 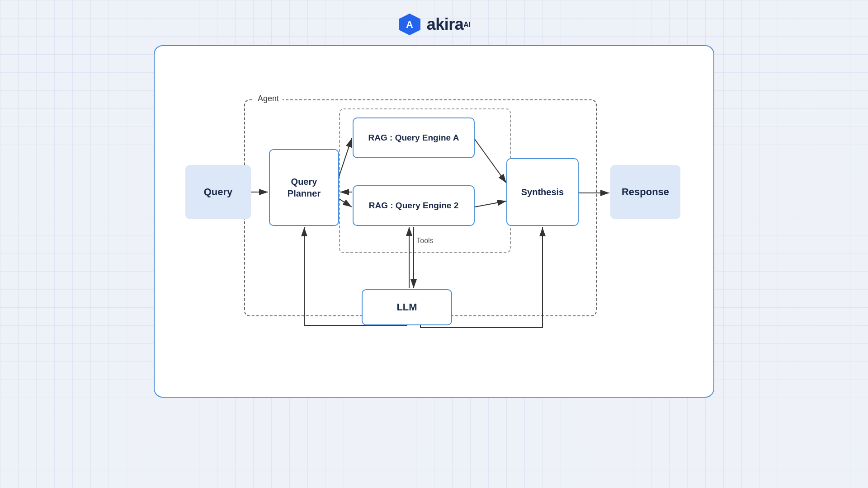 What do you see at coordinates (646, 192) in the screenshot?
I see `response-node: Response` at bounding box center [646, 192].